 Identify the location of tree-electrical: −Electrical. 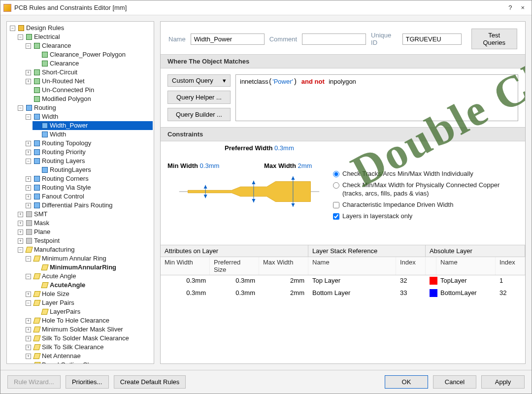
(85, 37).